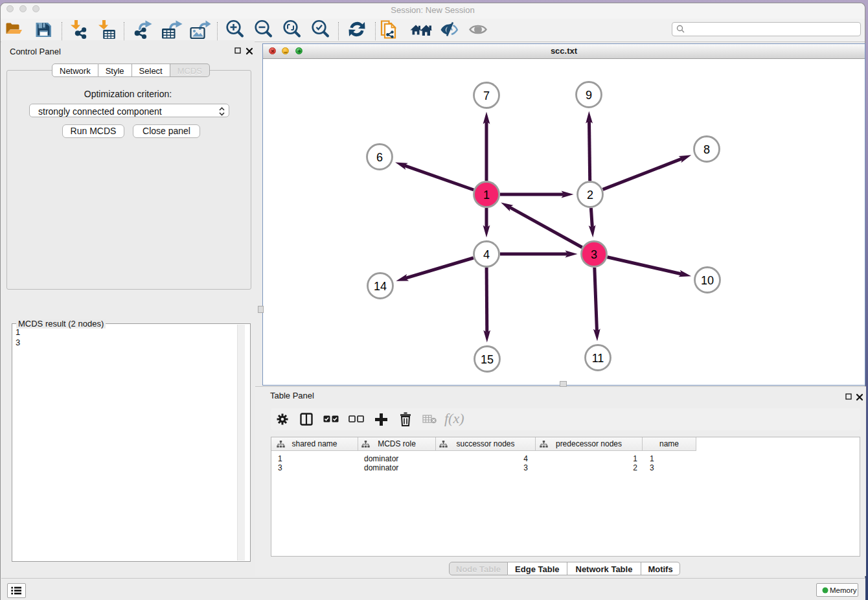 The width and height of the screenshot is (868, 600). Describe the element at coordinates (590, 195) in the screenshot. I see `svg-text: 2` at that location.